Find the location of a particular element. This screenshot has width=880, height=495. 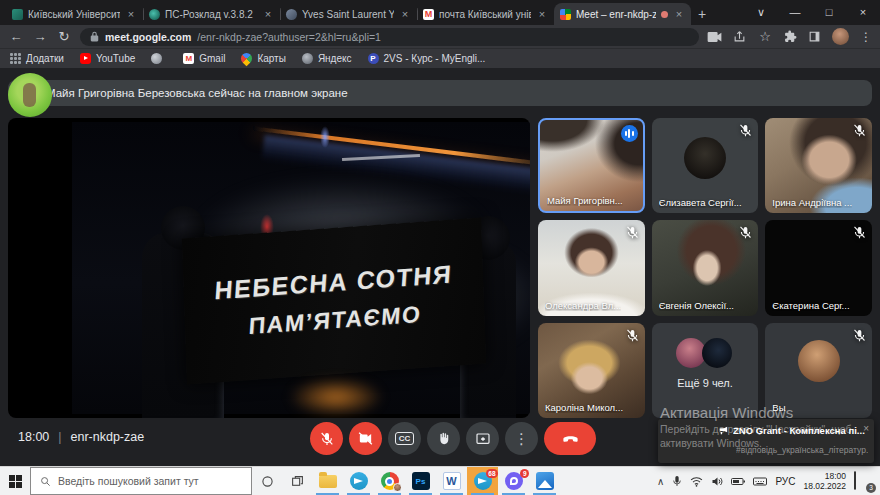

participant-tile-yelyzaveta: Єлизавета Сергії... is located at coordinates (706, 166).